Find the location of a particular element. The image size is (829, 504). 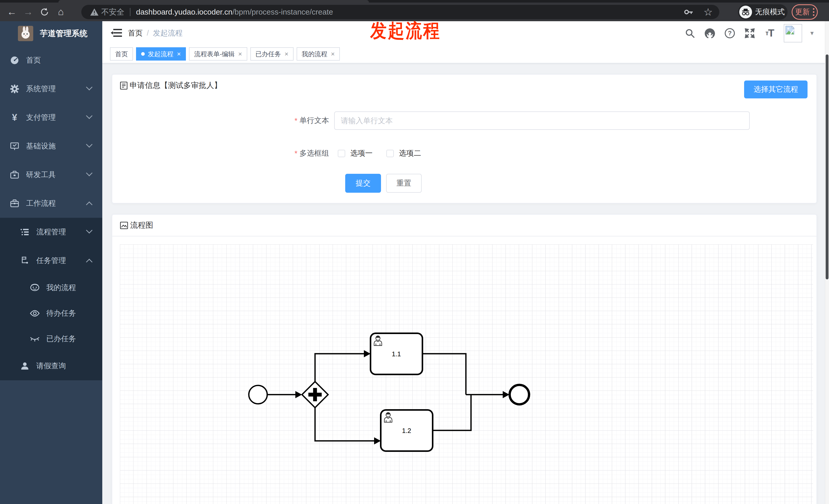

browser-tabstrip is located at coordinates (414, 1).